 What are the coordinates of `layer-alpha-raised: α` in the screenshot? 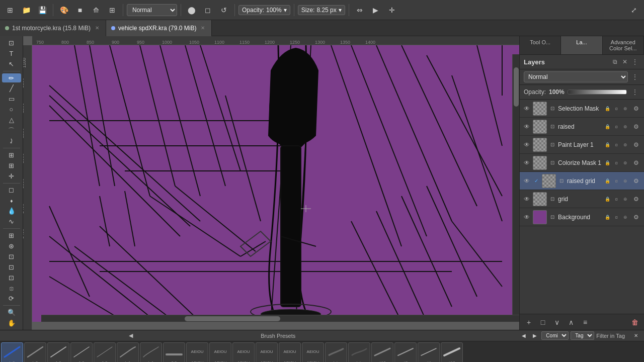 It's located at (616, 127).